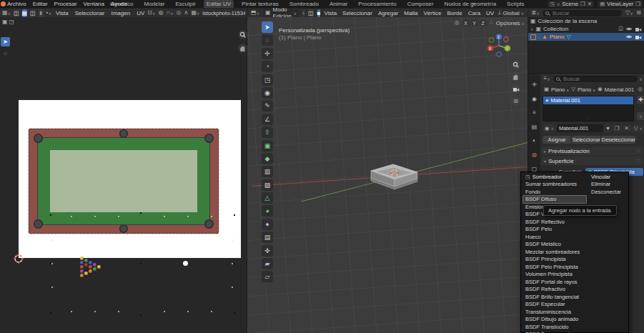 This screenshot has height=333, width=644. Describe the element at coordinates (586, 29) in the screenshot. I see `outliner-row-collection: ∨ ▣ Collection ☑` at that location.